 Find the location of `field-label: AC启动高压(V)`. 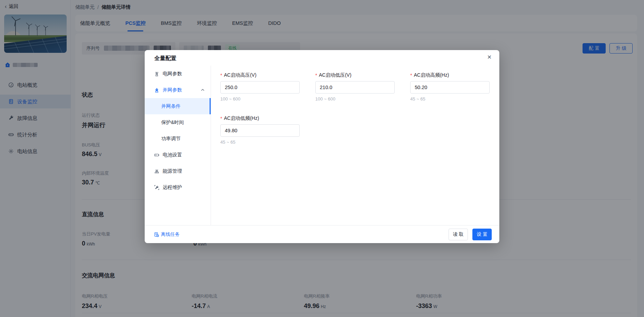

field-label: AC启动高压(V) is located at coordinates (240, 75).